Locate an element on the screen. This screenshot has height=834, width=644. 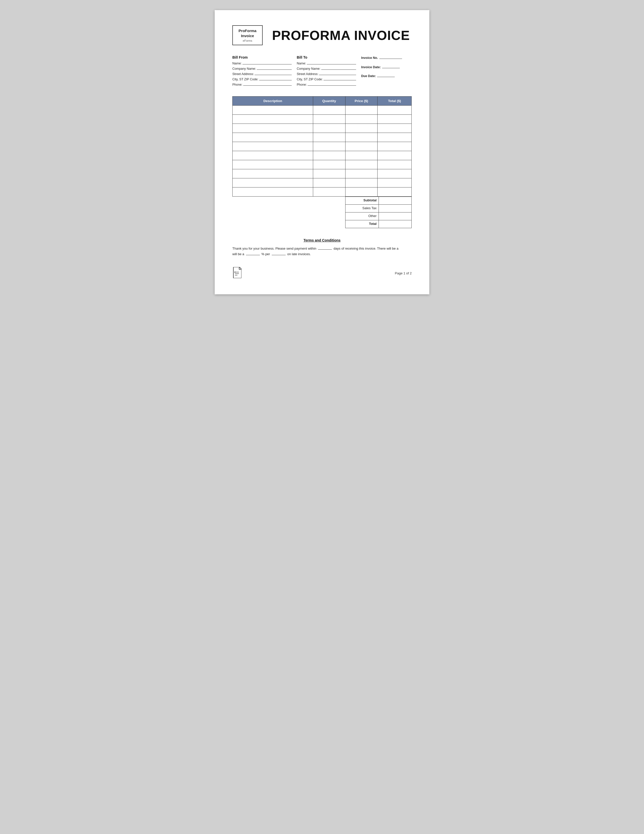
other-label: Other is located at coordinates (362, 216).